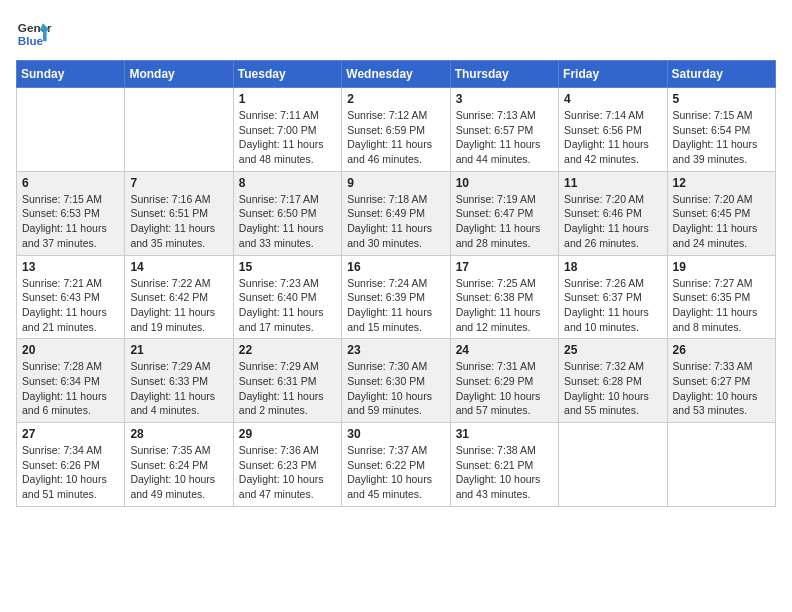 The width and height of the screenshot is (792, 612). What do you see at coordinates (722, 306) in the screenshot?
I see `day-info: Sunrise: 7:27 AMSunset: 6:35 PMDaylight:…` at bounding box center [722, 306].